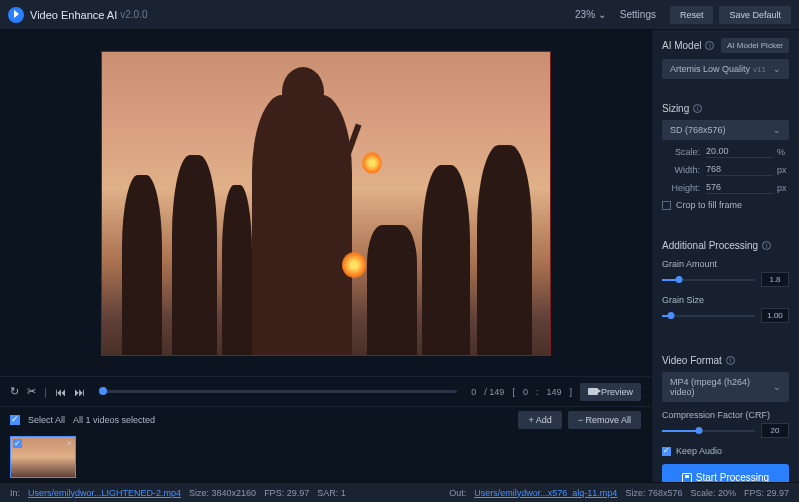 The height and width of the screenshot is (502, 799). What do you see at coordinates (474, 392) in the screenshot?
I see `current-frame: 0` at bounding box center [474, 392].